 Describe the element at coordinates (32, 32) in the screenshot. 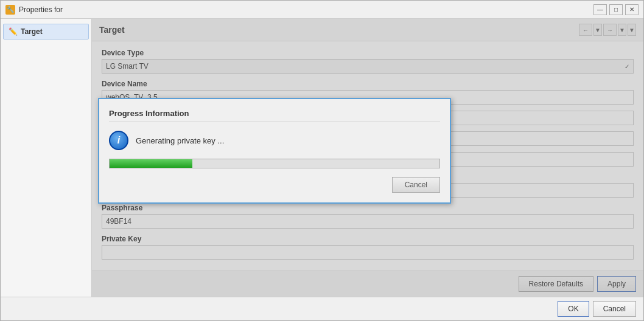

I see `sidebar-item-label: Target` at that location.